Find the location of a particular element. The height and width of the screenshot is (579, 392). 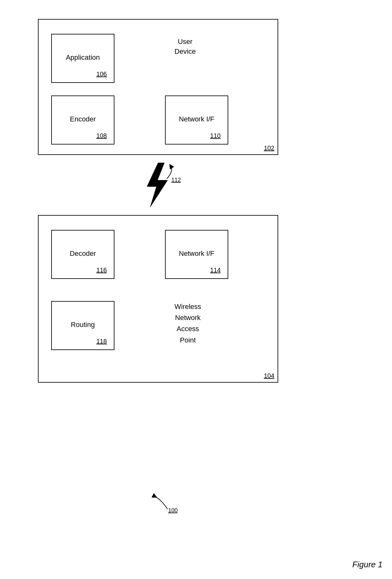

ref-106: 106 is located at coordinates (102, 74).